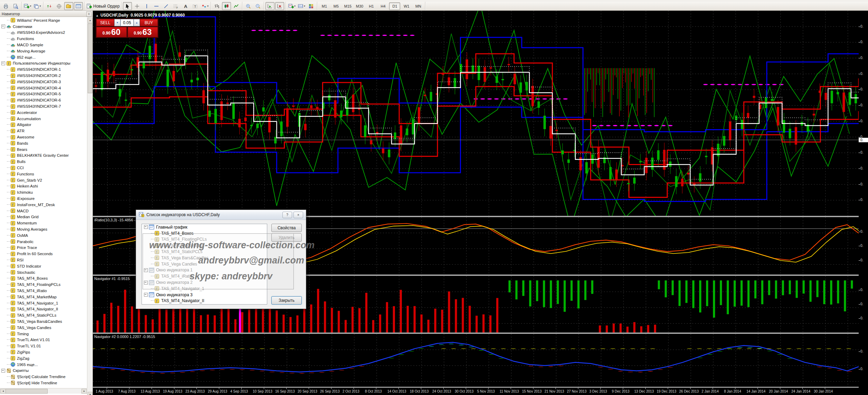 The image size is (868, 395). I want to click on line-button, so click(236, 6).